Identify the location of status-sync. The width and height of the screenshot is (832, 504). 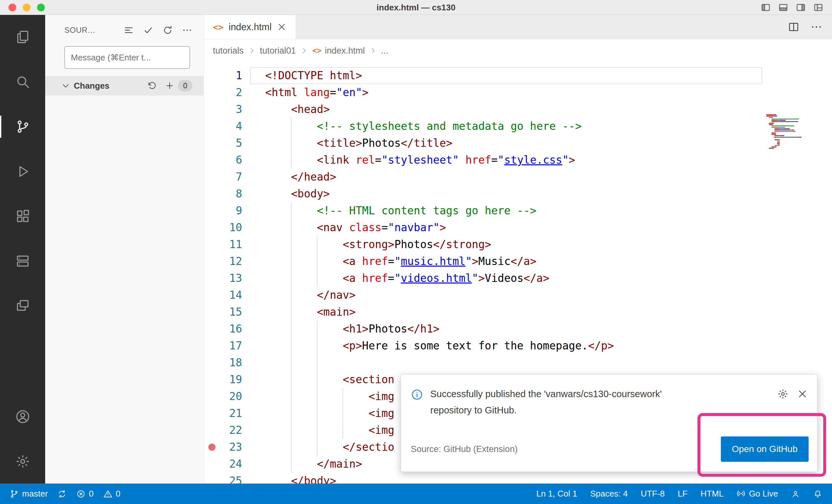
(62, 494).